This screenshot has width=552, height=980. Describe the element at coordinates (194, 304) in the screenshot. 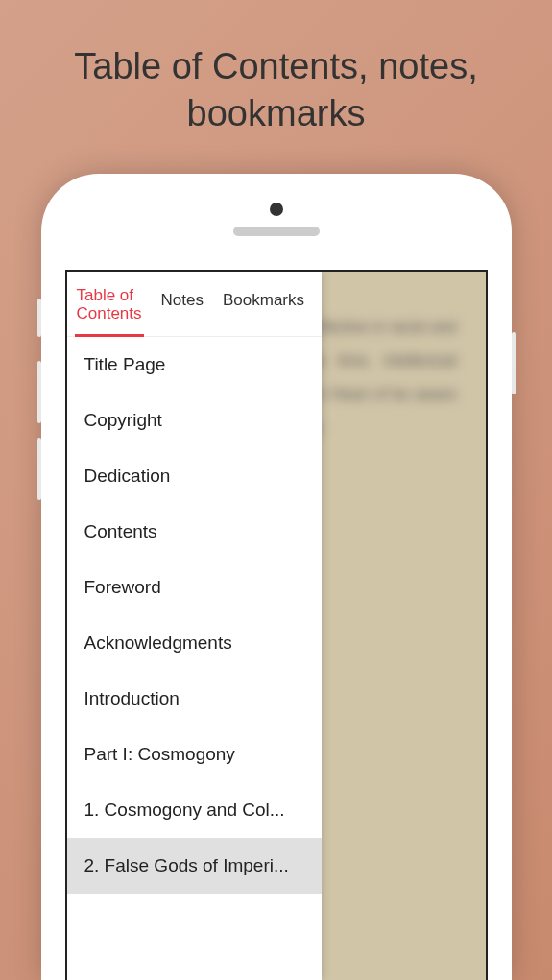

I see `tabs-bar: Table of Contents Notes Bookmarks` at that location.